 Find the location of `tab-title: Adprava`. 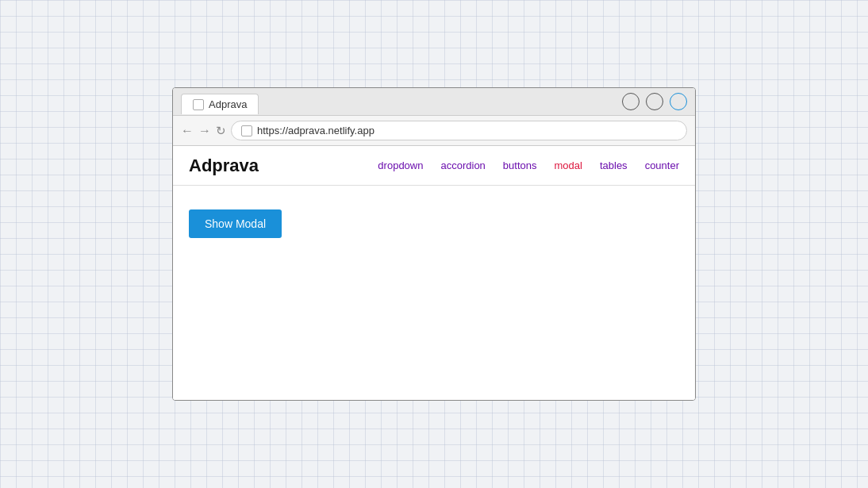

tab-title: Adprava is located at coordinates (228, 105).